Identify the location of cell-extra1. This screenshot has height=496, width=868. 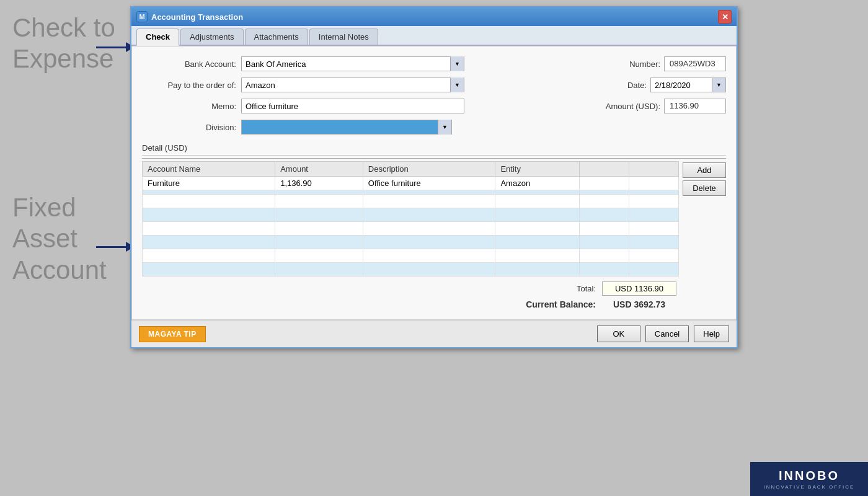
(604, 184).